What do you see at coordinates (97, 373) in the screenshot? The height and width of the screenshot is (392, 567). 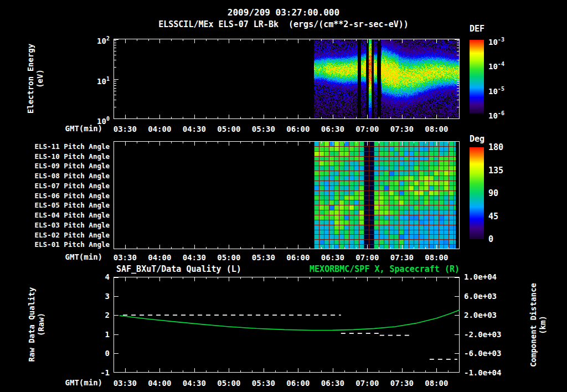 I see `left-y-tick-label: -1` at bounding box center [97, 373].